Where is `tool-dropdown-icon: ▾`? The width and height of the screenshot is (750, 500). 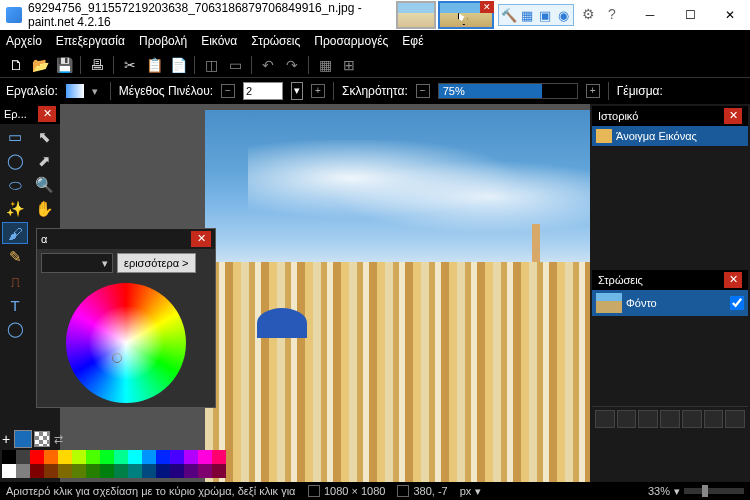
tool-dropdown-icon: ▾ is located at coordinates (97, 92).